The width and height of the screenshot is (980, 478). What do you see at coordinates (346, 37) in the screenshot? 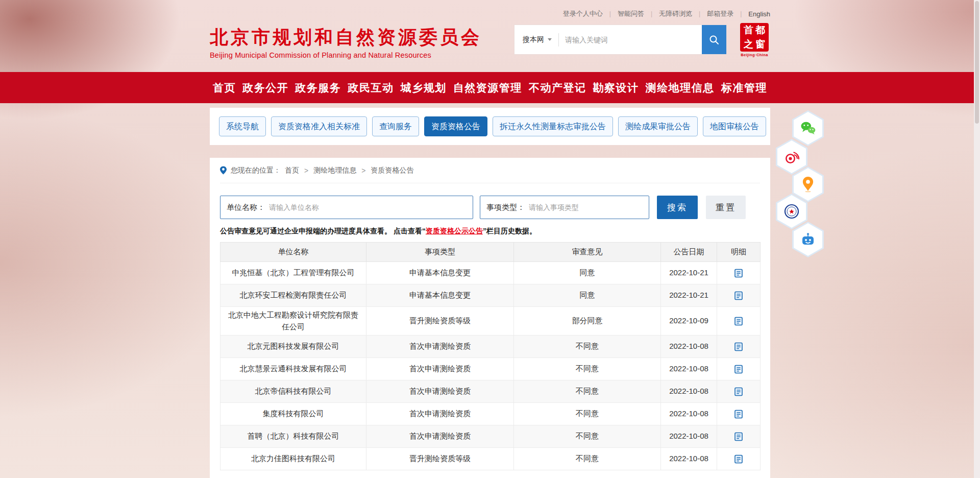
I see `site-title: 北京市规划和自然资源委员会` at bounding box center [346, 37].